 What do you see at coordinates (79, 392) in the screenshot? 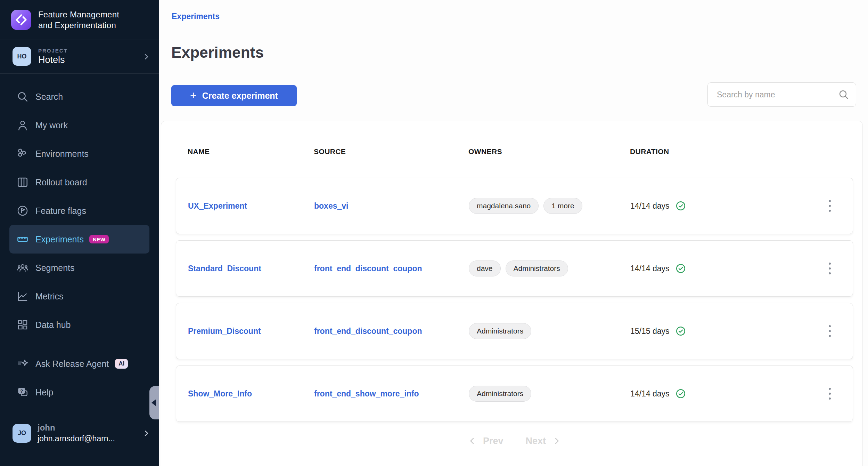
I see `sidebar-item-help: ? Help` at bounding box center [79, 392].